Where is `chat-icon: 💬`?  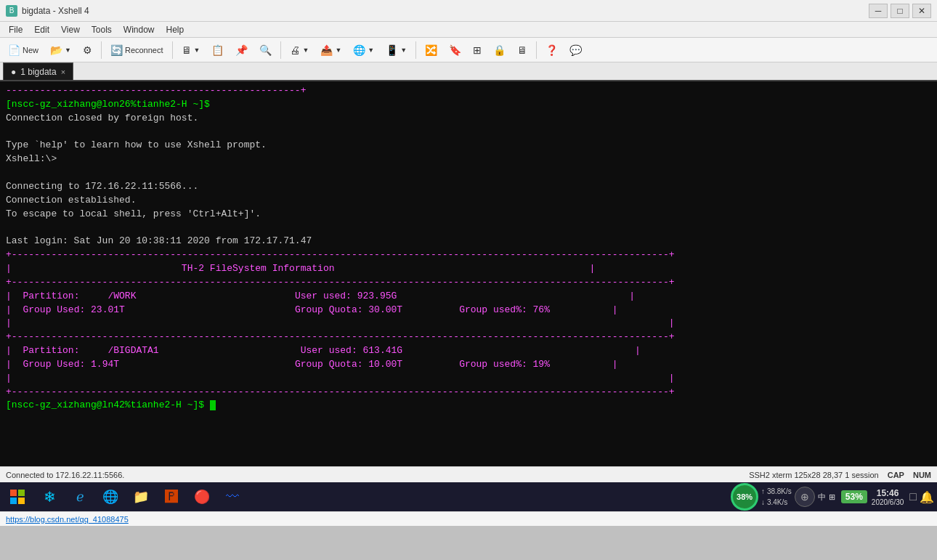 chat-icon: 💬 is located at coordinates (575, 50).